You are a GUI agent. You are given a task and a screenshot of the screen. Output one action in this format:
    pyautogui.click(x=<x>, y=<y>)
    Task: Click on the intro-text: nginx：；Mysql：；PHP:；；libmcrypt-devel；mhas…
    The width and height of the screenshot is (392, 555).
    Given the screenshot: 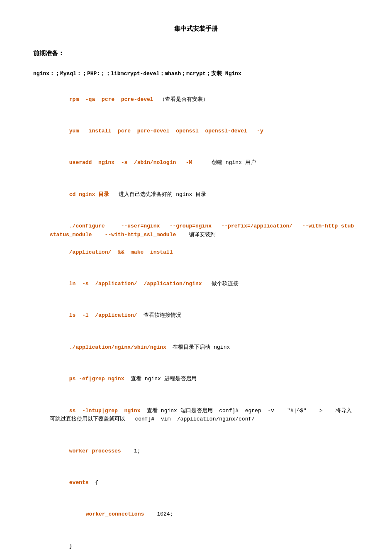 What is the action you would take?
    pyautogui.click(x=196, y=74)
    